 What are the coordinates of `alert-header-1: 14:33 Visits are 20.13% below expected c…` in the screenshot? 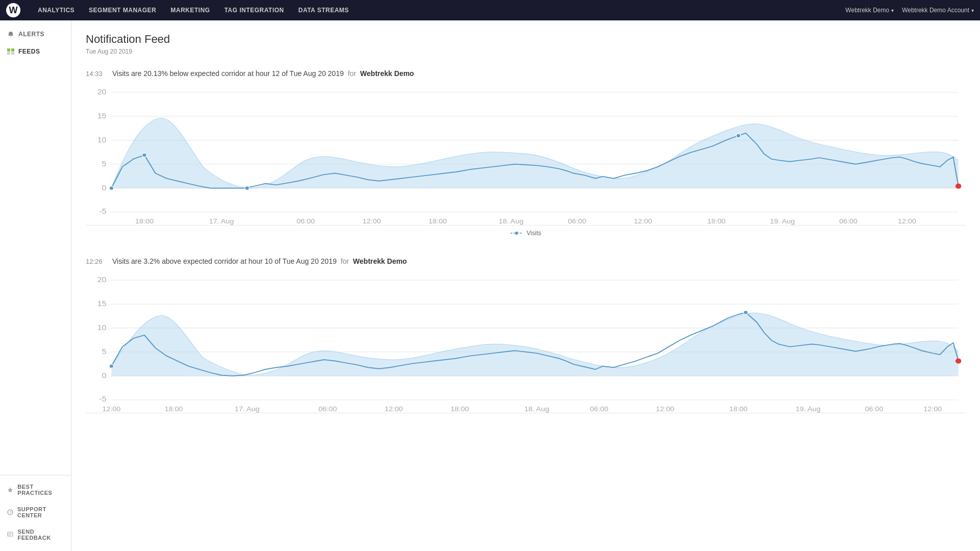 It's located at (526, 73).